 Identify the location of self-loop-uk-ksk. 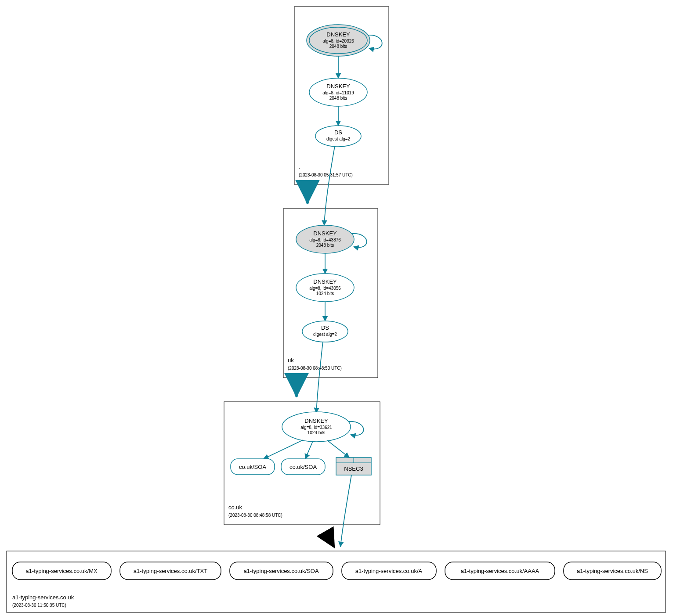
(359, 241).